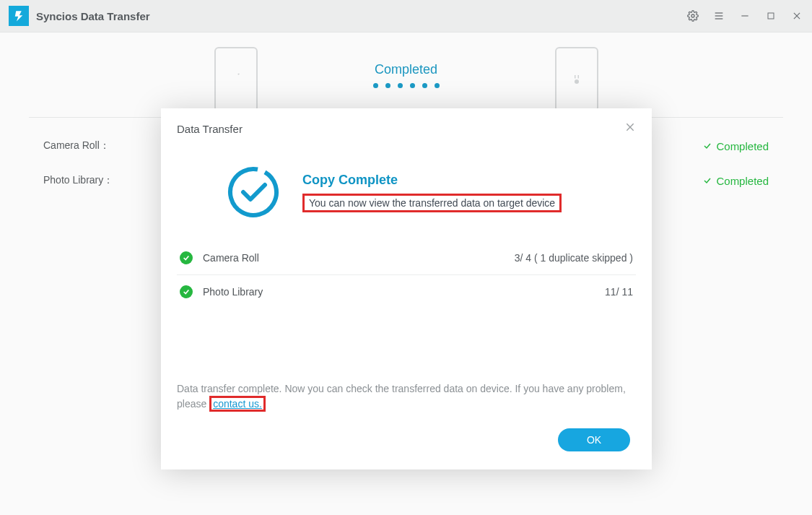  Describe the element at coordinates (719, 16) in the screenshot. I see `menu-icon` at that location.